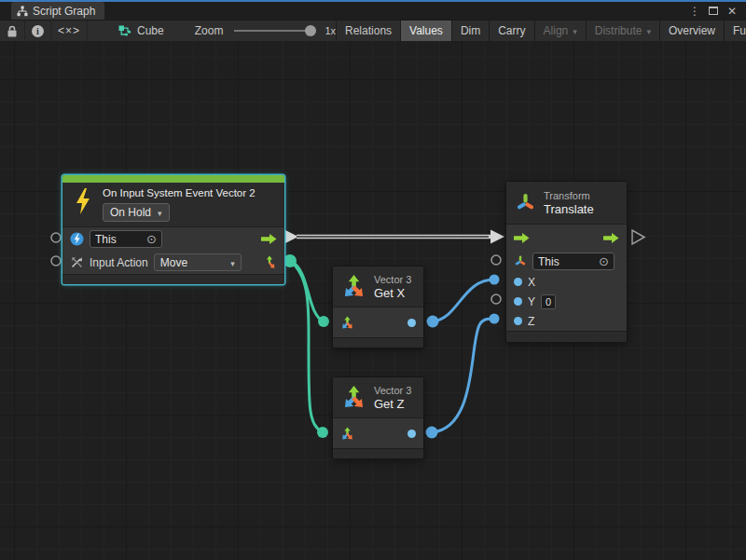 The width and height of the screenshot is (746, 560). I want to click on values-toggle: Values, so click(427, 31).